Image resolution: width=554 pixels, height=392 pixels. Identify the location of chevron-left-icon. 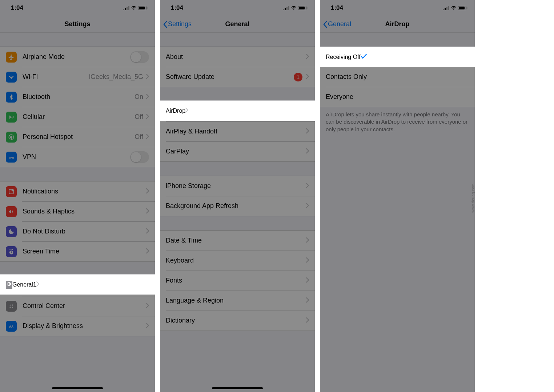
(165, 24).